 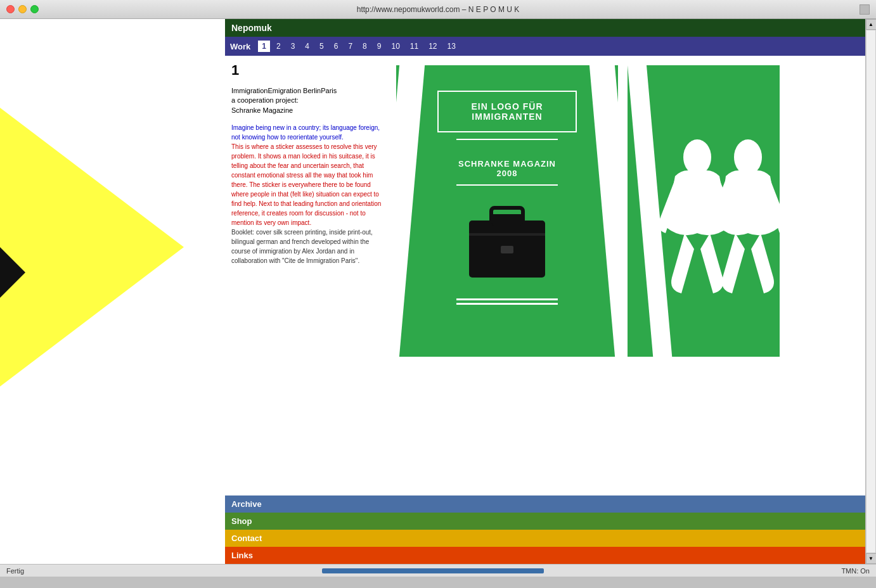 What do you see at coordinates (545, 539) in the screenshot?
I see `footer-contact: Contact` at bounding box center [545, 539].